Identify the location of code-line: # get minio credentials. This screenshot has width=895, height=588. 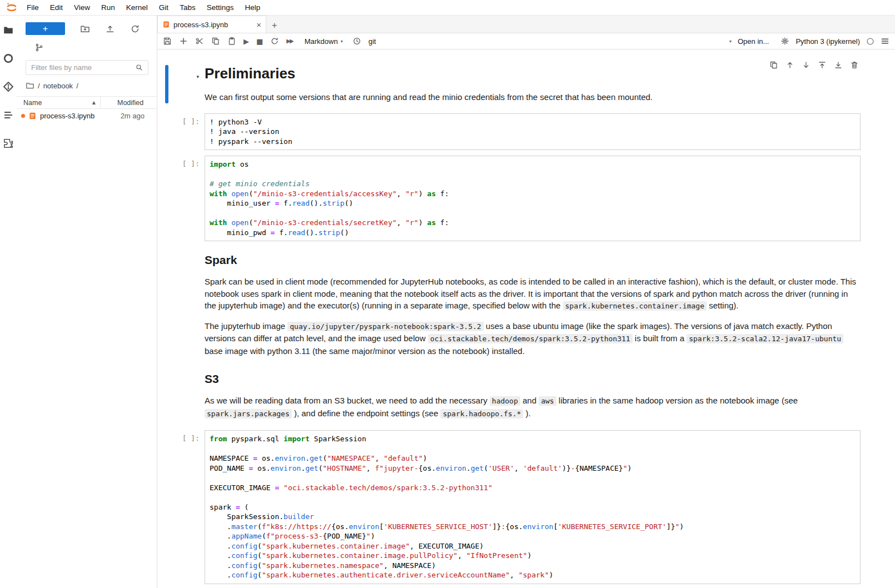
(533, 184).